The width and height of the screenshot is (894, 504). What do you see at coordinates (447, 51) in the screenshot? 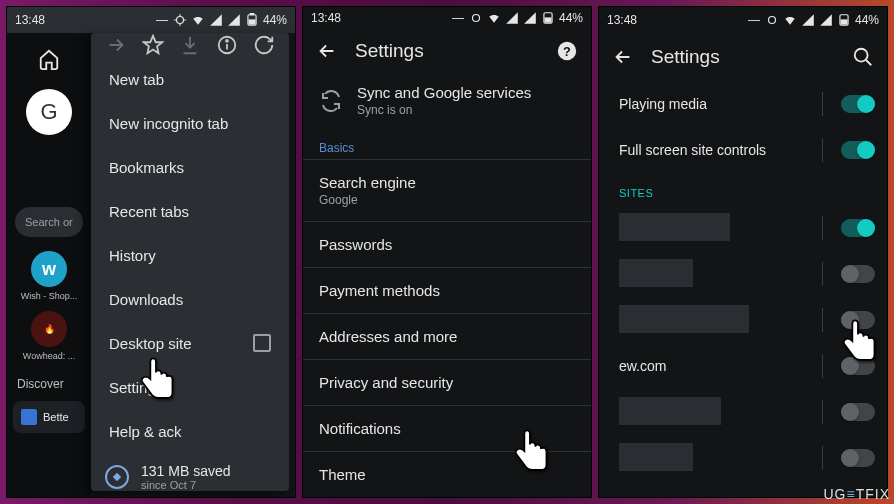
I see `page-title: Settings` at bounding box center [447, 51].